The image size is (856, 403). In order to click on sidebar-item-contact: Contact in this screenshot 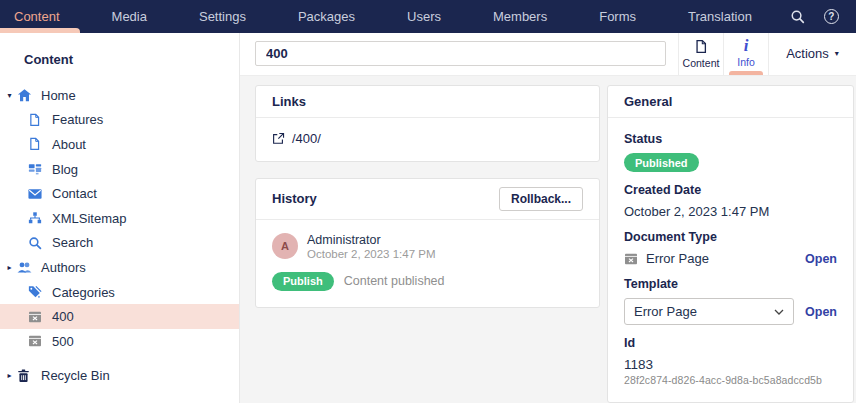, I will do `click(120, 194)`.